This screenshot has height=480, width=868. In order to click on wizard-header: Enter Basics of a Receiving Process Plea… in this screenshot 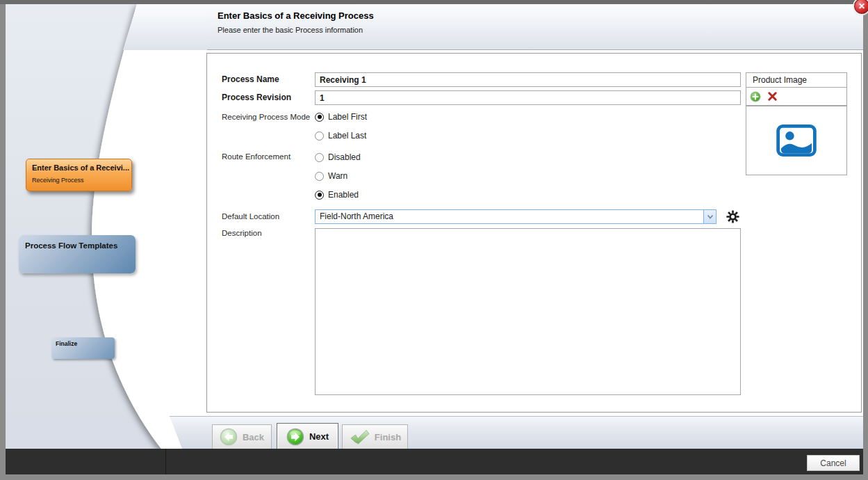, I will do `click(535, 27)`.